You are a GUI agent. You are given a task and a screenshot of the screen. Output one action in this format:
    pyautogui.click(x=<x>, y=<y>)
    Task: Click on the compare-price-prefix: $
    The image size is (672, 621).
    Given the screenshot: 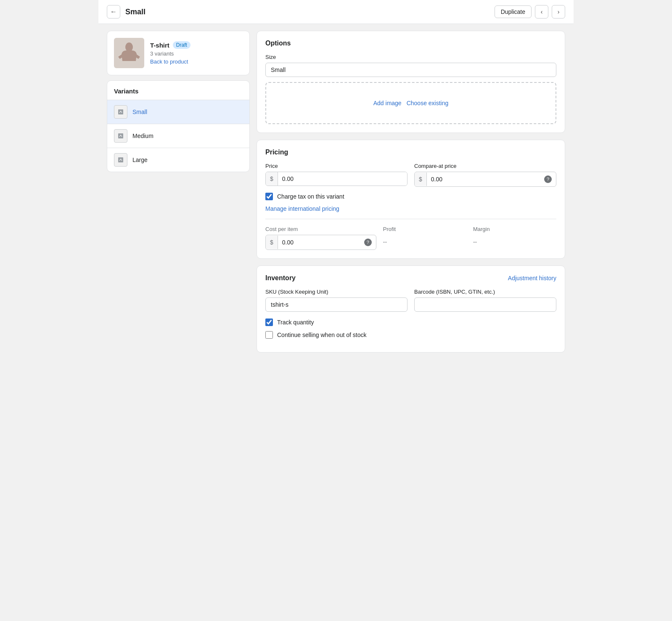 What is the action you would take?
    pyautogui.click(x=421, y=179)
    